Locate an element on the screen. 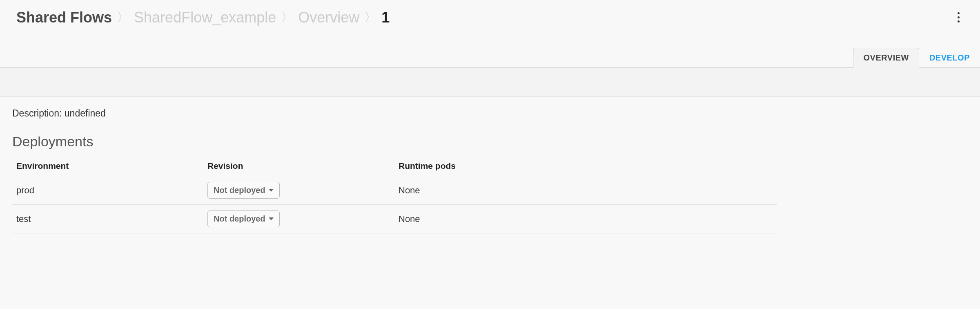  column-header-revision: Revision is located at coordinates (299, 166).